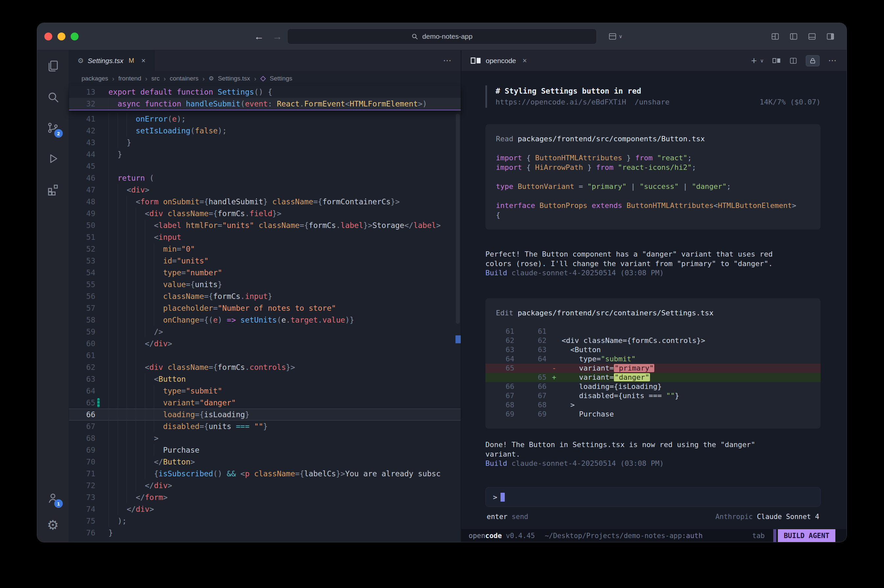  What do you see at coordinates (265, 284) in the screenshot?
I see `code-line-55: 55value={units}` at bounding box center [265, 284].